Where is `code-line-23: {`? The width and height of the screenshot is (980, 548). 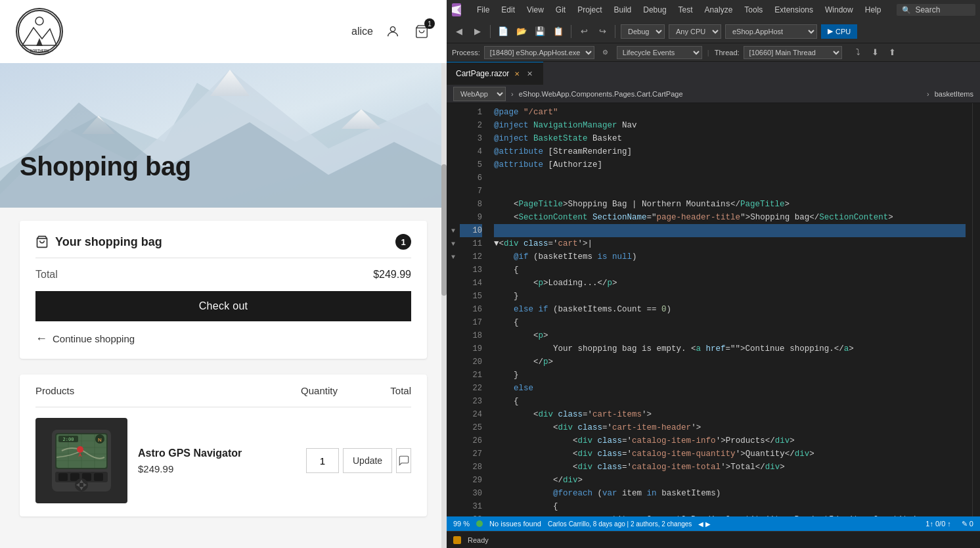 code-line-23: { is located at coordinates (730, 401).